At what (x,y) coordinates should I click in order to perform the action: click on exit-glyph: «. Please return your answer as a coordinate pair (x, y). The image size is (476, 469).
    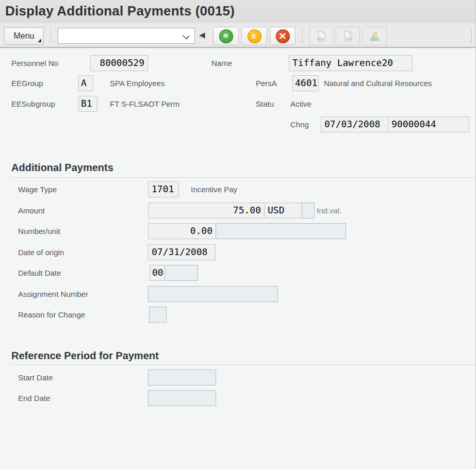
    Looking at the image, I should click on (254, 36).